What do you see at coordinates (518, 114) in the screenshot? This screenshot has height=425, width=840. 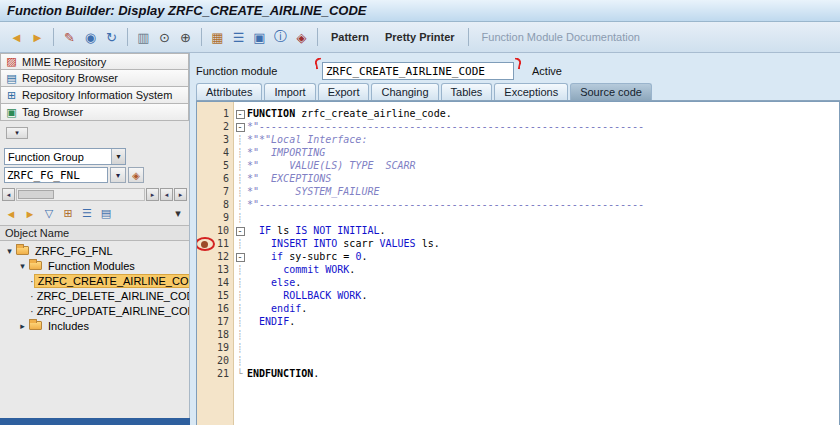 I see `code-line: 1-FUNCTION zrfc_create_airline_code.` at bounding box center [518, 114].